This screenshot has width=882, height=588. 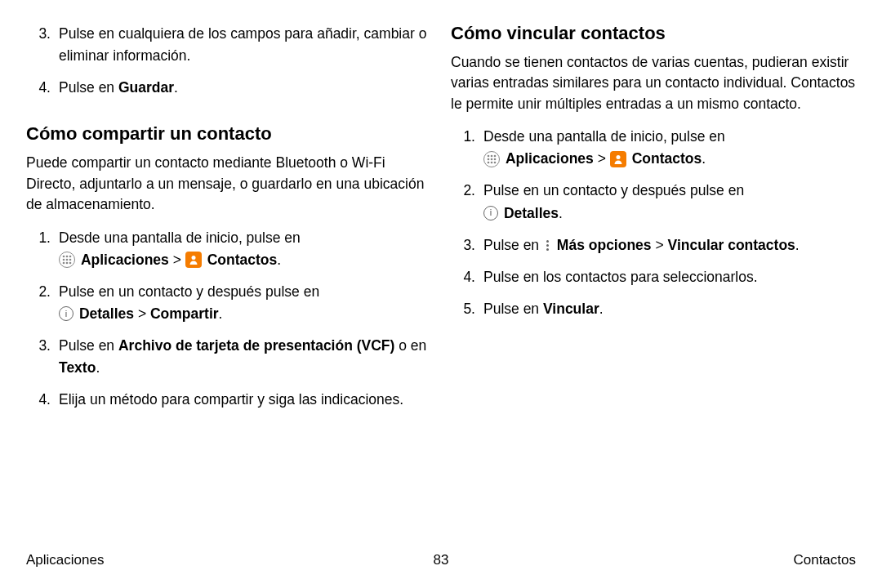 What do you see at coordinates (621, 277) in the screenshot?
I see `step-text: Pulse en los contactos para seleccionarl…` at bounding box center [621, 277].